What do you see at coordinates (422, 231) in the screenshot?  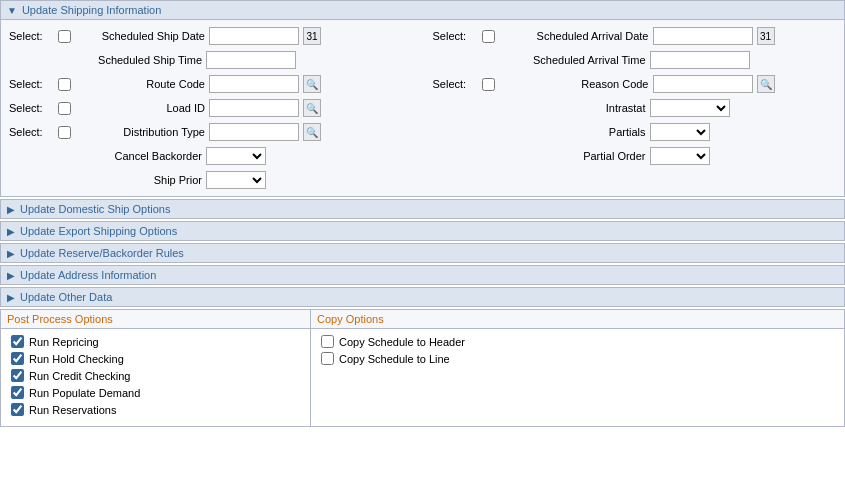 I see `export-header: ▶ Update Export Shipping Options` at bounding box center [422, 231].